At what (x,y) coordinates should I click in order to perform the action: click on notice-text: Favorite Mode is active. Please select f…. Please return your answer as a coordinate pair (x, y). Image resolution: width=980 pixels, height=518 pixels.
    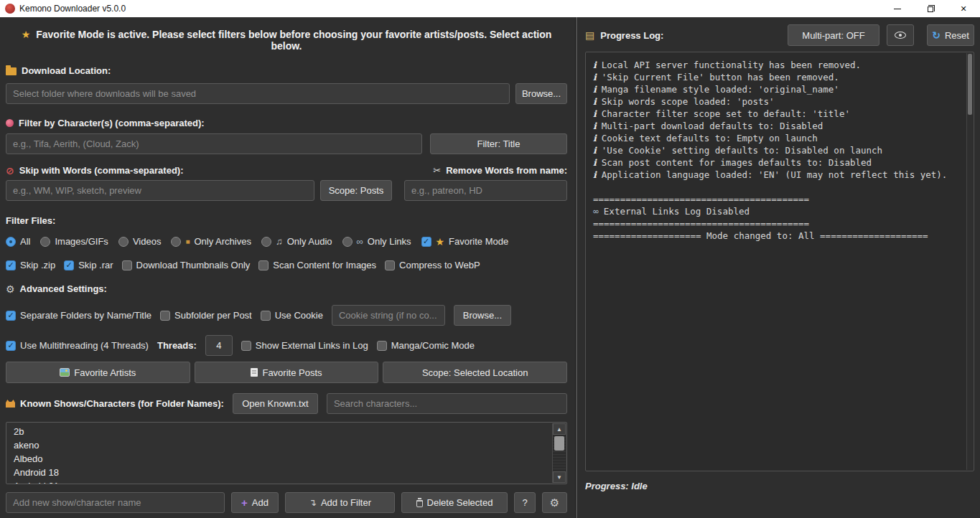
    Looking at the image, I should click on (294, 40).